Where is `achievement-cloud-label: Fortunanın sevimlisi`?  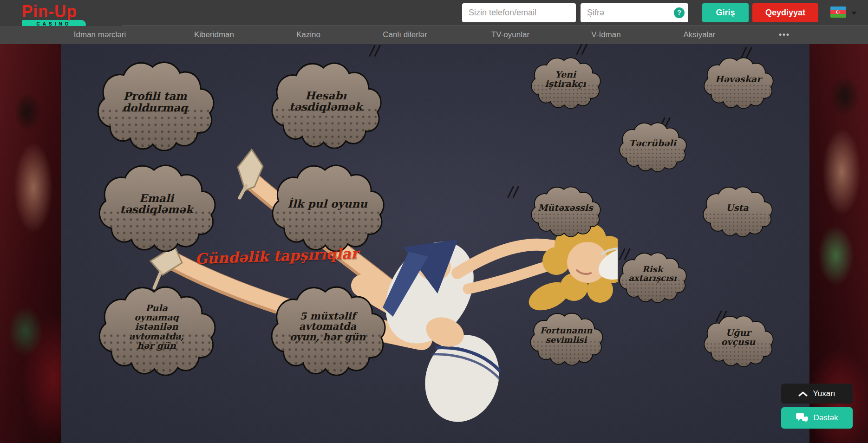
achievement-cloud-label: Fortunanın sevimlisi is located at coordinates (566, 339).